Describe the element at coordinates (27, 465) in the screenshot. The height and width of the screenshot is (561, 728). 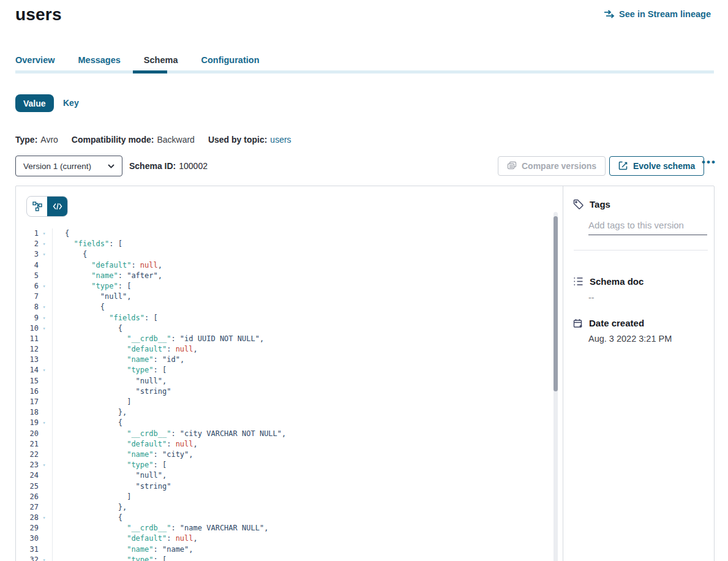
I see `line-number: 23` at that location.